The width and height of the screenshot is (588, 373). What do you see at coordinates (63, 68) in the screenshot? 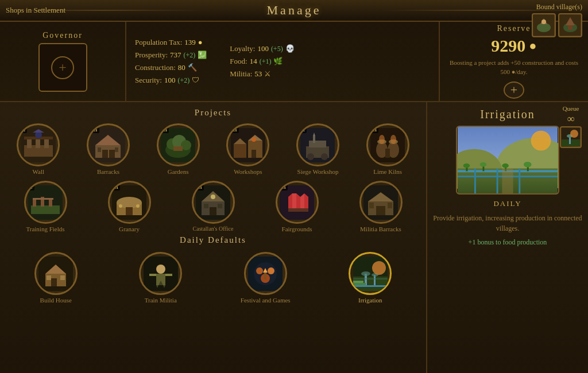
I see `add-governor-icon: +` at bounding box center [63, 68].